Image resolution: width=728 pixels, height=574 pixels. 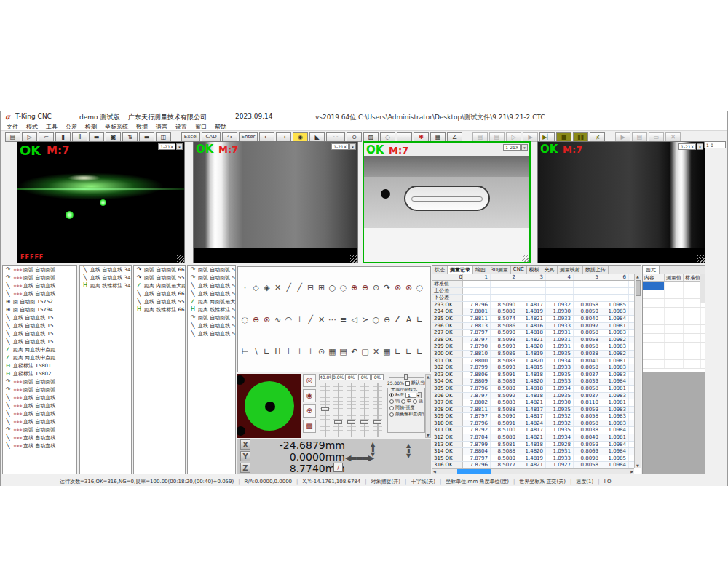 I want to click on open-icon: ▷, so click(x=29, y=137).